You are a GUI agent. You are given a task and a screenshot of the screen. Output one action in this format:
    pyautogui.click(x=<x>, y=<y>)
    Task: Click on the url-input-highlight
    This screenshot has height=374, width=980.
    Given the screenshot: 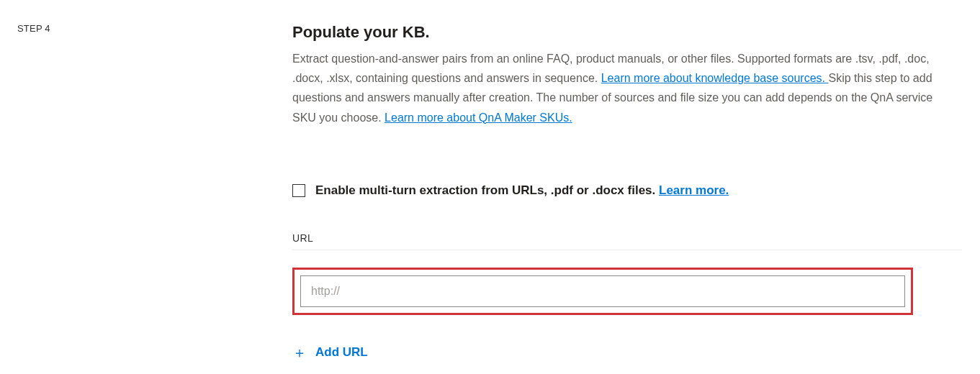 What is the action you would take?
    pyautogui.click(x=603, y=291)
    